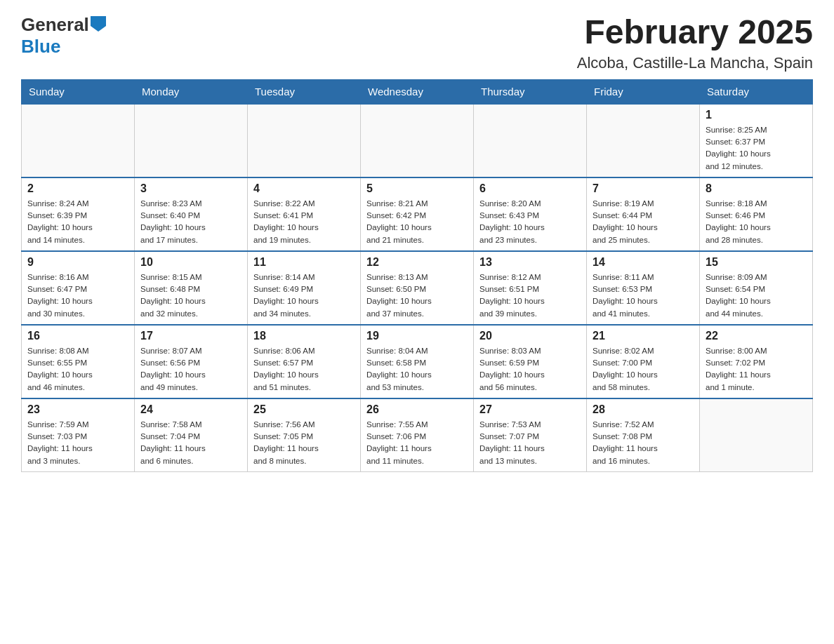 The image size is (834, 644). What do you see at coordinates (191, 222) in the screenshot?
I see `day-info: Sunrise: 8:23 AMSunset: 6:40 PMDaylight:…` at bounding box center [191, 222].